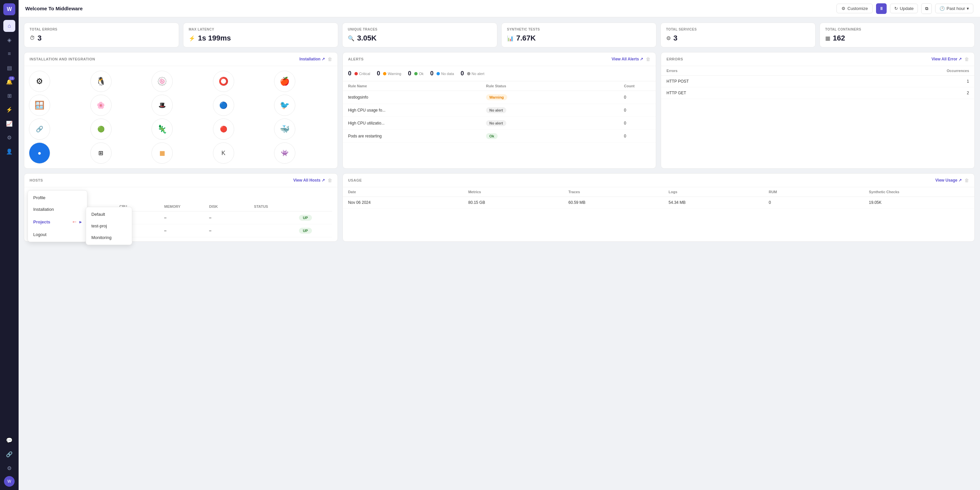 This screenshot has width=980, height=490. I want to click on sidebar-item-user: 👤, so click(9, 151).